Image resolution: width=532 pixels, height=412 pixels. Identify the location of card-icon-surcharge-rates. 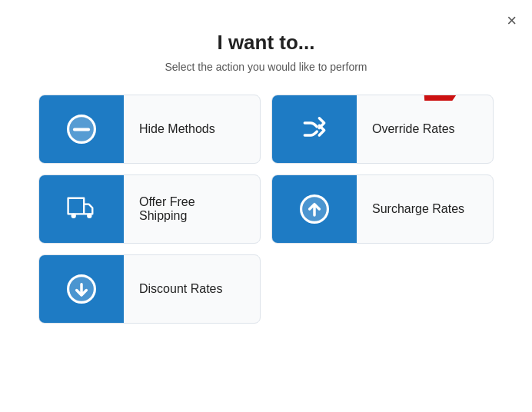
(314, 209).